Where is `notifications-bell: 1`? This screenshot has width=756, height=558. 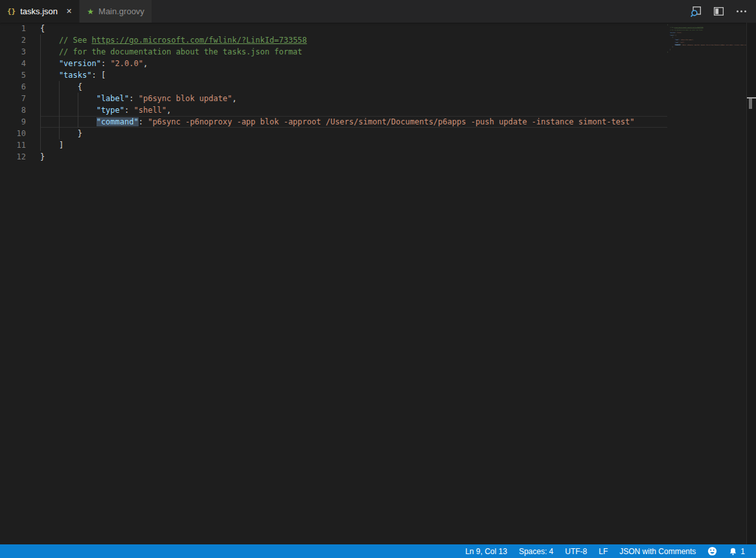
notifications-bell: 1 is located at coordinates (737, 551).